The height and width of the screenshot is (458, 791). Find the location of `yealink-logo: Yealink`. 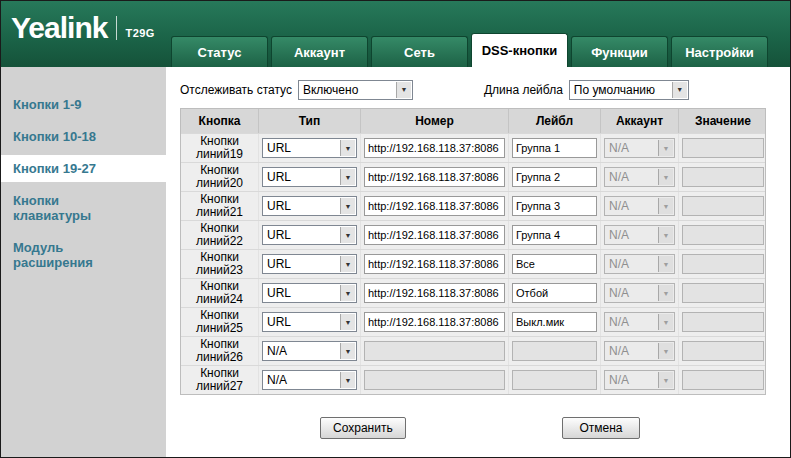

yealink-logo: Yealink is located at coordinates (59, 28).